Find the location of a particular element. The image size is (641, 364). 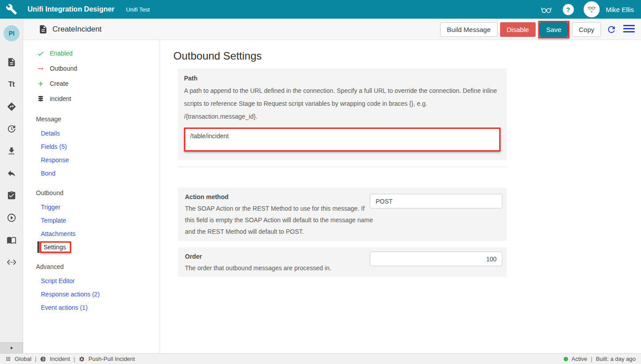

history-icon is located at coordinates (12, 129).